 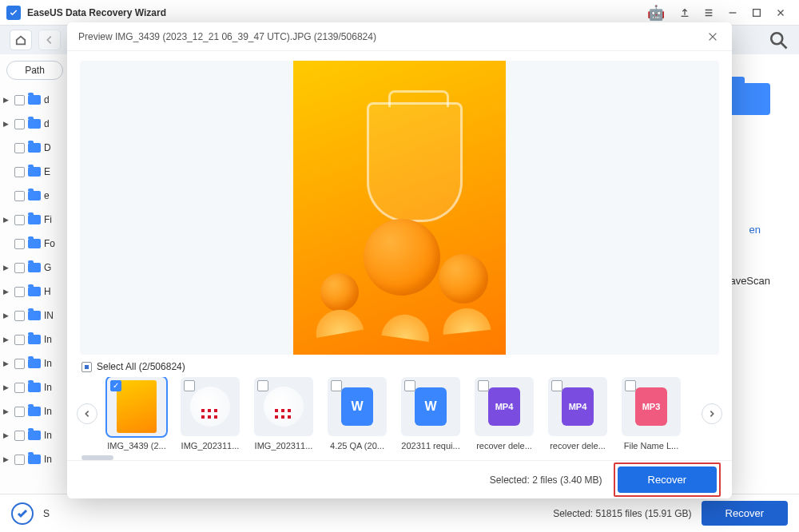 What do you see at coordinates (35, 316) in the screenshot?
I see `tree-item: ▶IN` at bounding box center [35, 316].